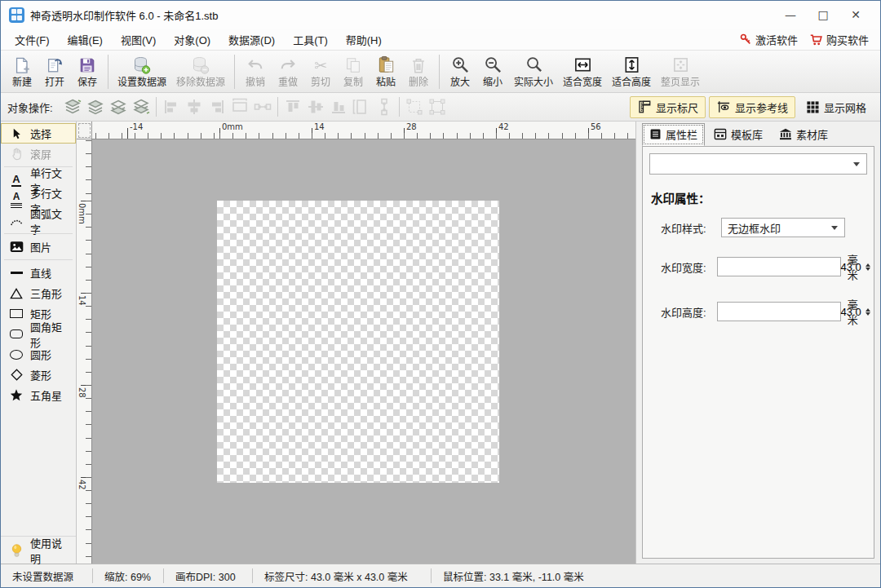 The width and height of the screenshot is (881, 588). Describe the element at coordinates (724, 107) in the screenshot. I see `guides-icon` at that location.